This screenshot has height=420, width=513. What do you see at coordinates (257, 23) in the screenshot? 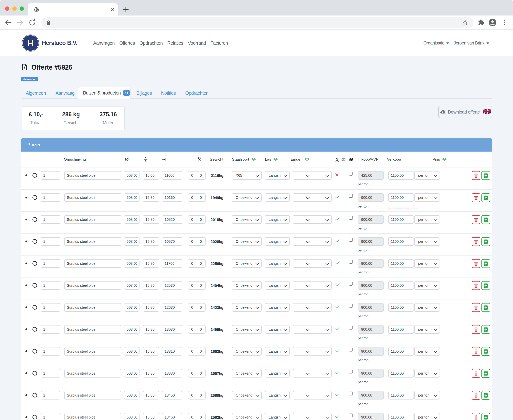
I see `url-bar` at bounding box center [257, 23].